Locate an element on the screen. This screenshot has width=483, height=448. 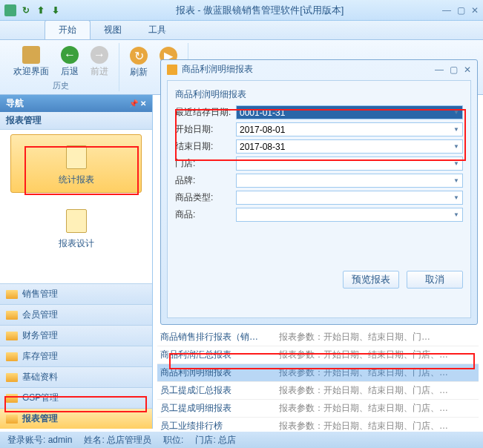
back-button: ←后退 is located at coordinates (70, 62).